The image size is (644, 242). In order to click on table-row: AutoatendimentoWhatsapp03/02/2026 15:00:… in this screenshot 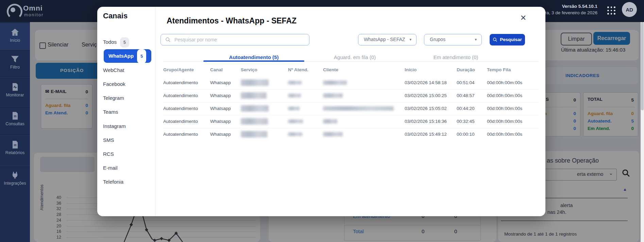, I will do `click(351, 96)`.